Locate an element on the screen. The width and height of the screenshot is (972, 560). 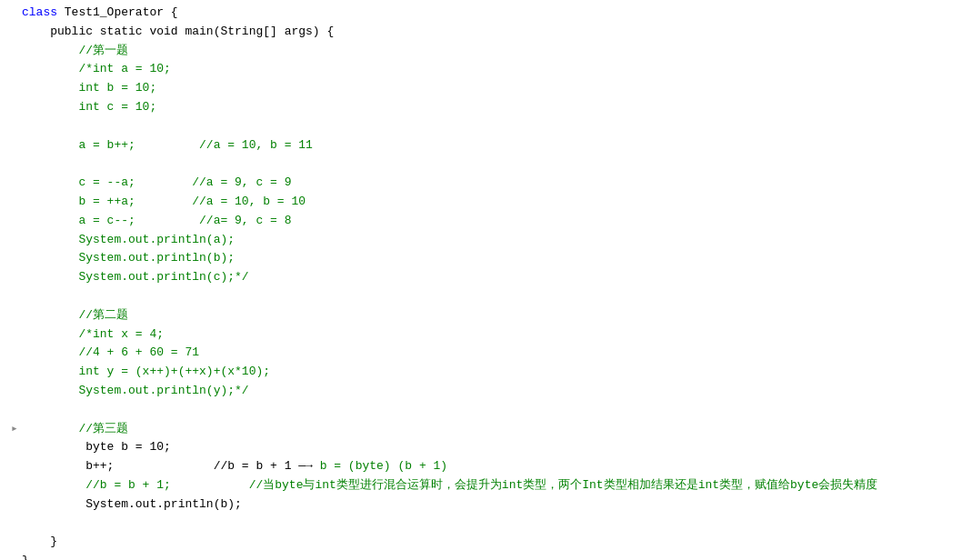
code-line: b = ++a; //a = 10, b = 10 is located at coordinates (486, 202).